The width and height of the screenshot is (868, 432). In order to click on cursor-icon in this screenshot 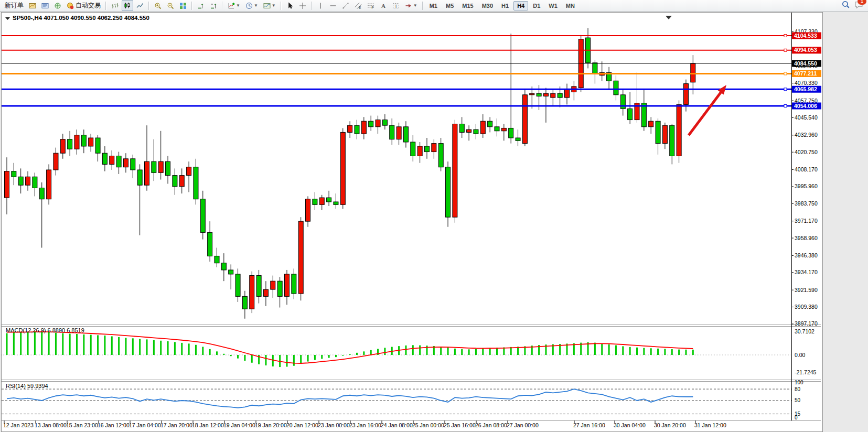, I will do `click(290, 6)`.